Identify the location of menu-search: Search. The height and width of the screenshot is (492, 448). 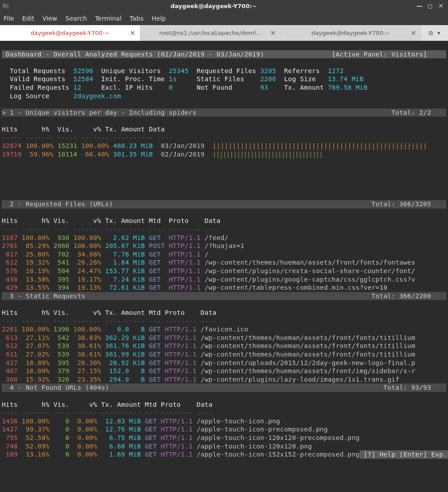
(76, 18).